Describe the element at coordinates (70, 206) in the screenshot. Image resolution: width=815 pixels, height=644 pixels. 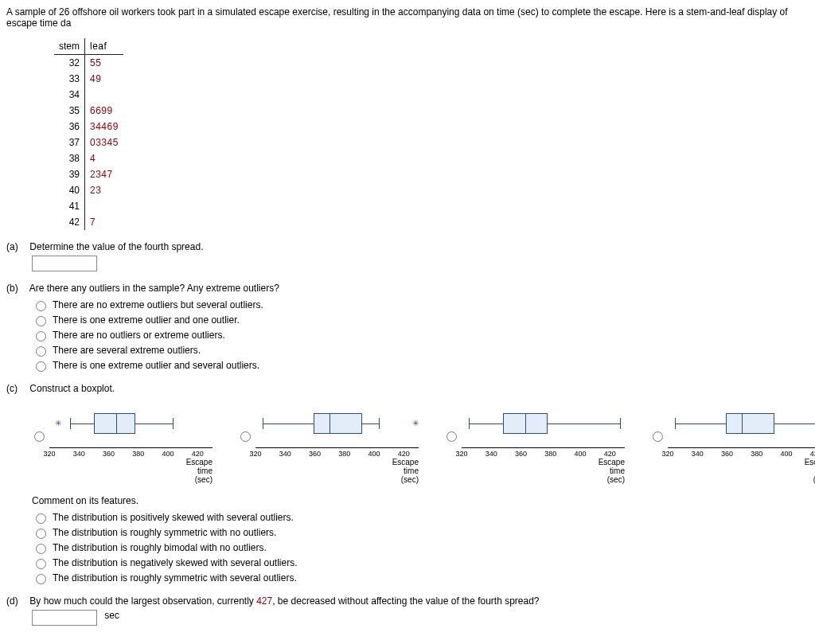
I see `stem-cell: 41` at that location.